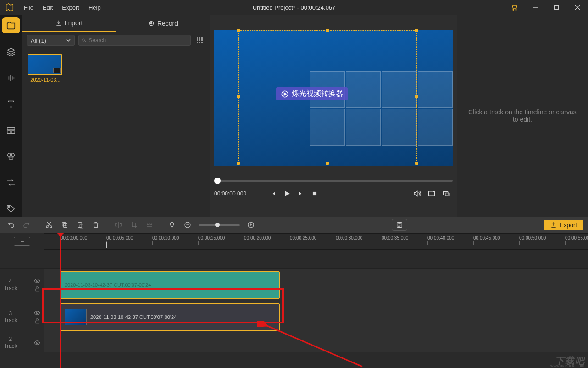 The width and height of the screenshot is (588, 368). What do you see at coordinates (219, 225) in the screenshot?
I see `zoom-slider` at bounding box center [219, 225].